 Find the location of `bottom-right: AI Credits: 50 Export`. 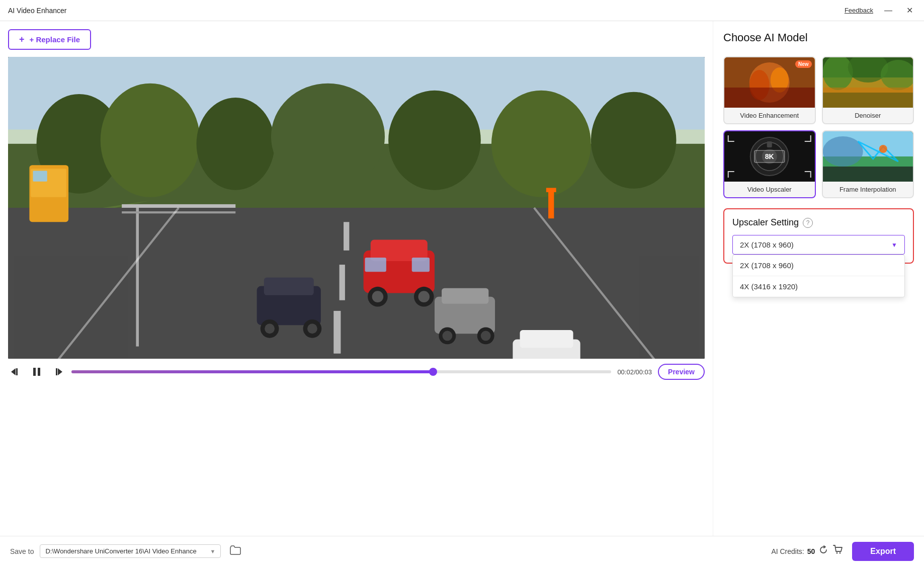

bottom-right: AI Credits: 50 Export is located at coordinates (843, 551).